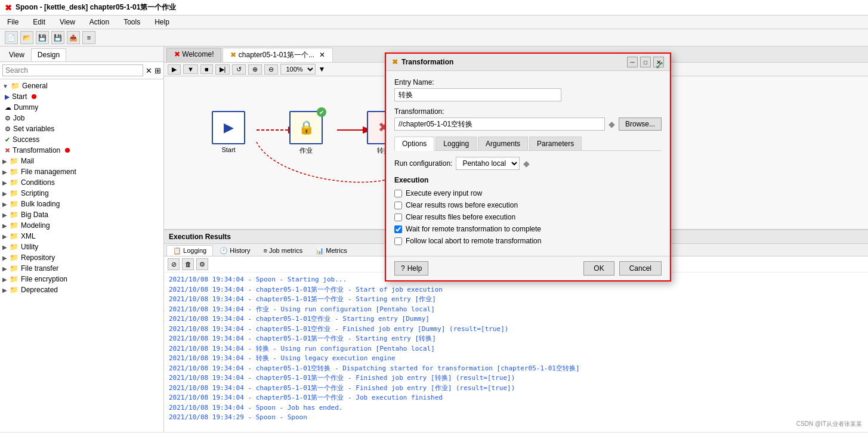 The image size is (868, 433). What do you see at coordinates (67, 22) in the screenshot?
I see `menu-view: View` at bounding box center [67, 22].